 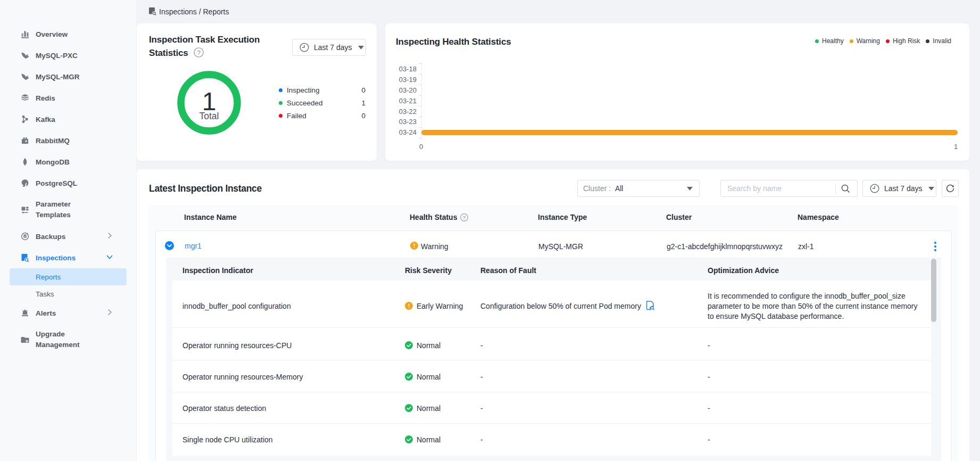 What do you see at coordinates (210, 116) in the screenshot?
I see `svg-text: Total` at bounding box center [210, 116].